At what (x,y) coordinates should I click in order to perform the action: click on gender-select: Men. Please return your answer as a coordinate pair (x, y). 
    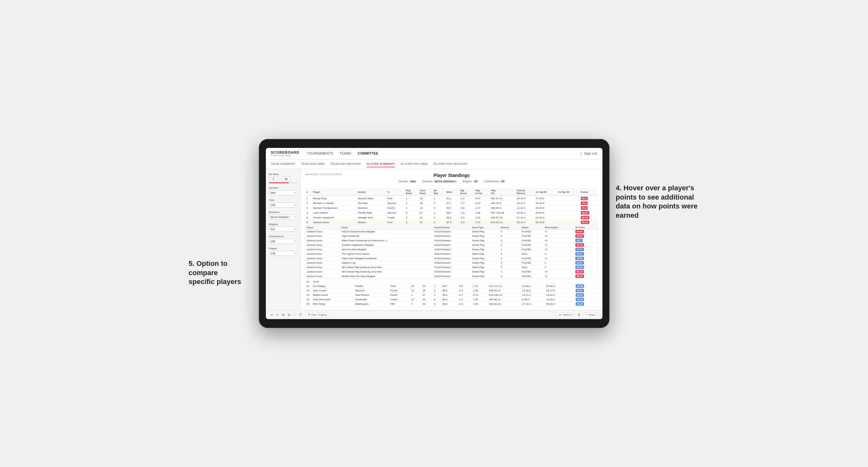
    Looking at the image, I should click on (283, 193).